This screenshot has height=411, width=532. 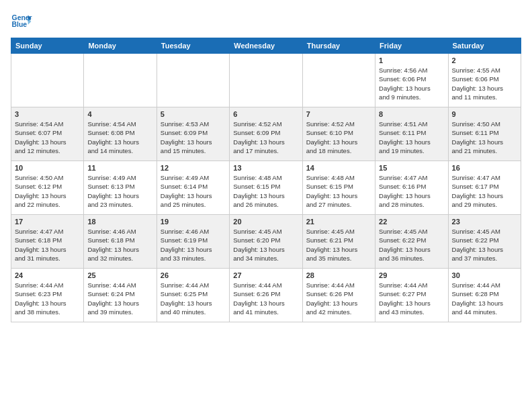 What do you see at coordinates (485, 222) in the screenshot?
I see `day-number: 23` at bounding box center [485, 222].